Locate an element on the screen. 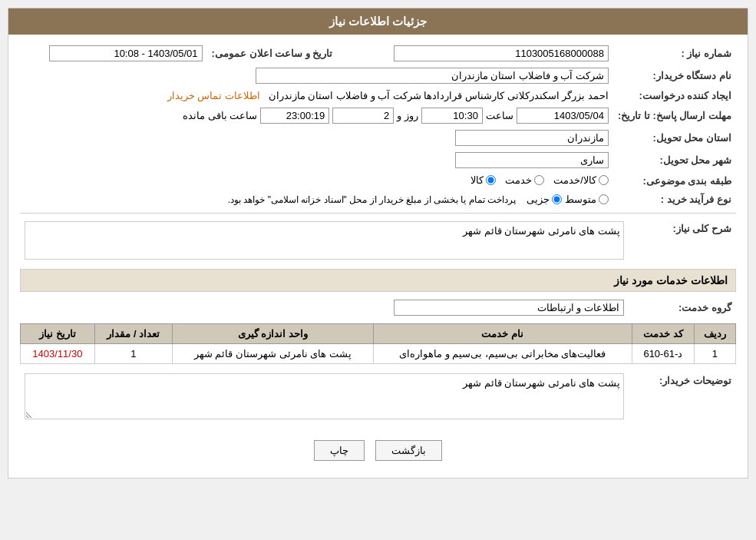 This screenshot has height=540, width=756. col-radif: ردیف is located at coordinates (715, 334).